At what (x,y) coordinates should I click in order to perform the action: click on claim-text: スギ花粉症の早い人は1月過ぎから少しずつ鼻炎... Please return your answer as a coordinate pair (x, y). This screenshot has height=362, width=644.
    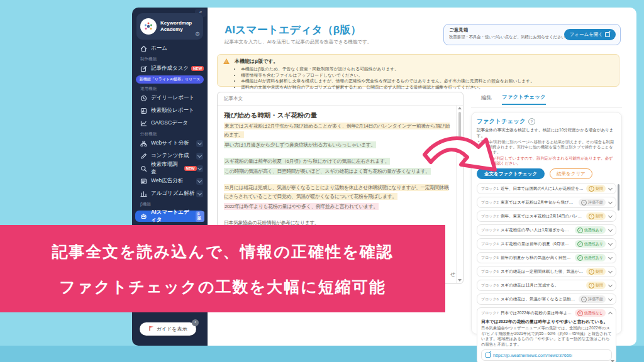
    Looking at the image, I should click on (537, 230).